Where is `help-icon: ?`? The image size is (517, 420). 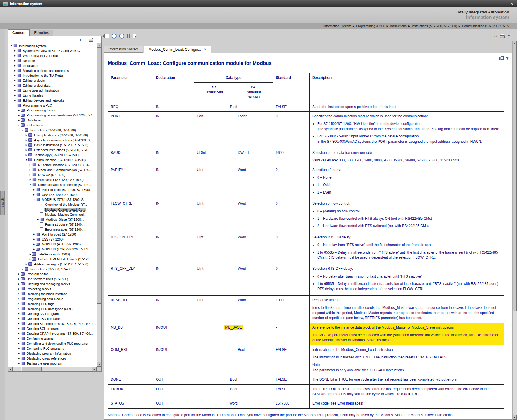 help-icon: ? is located at coordinates (509, 36).